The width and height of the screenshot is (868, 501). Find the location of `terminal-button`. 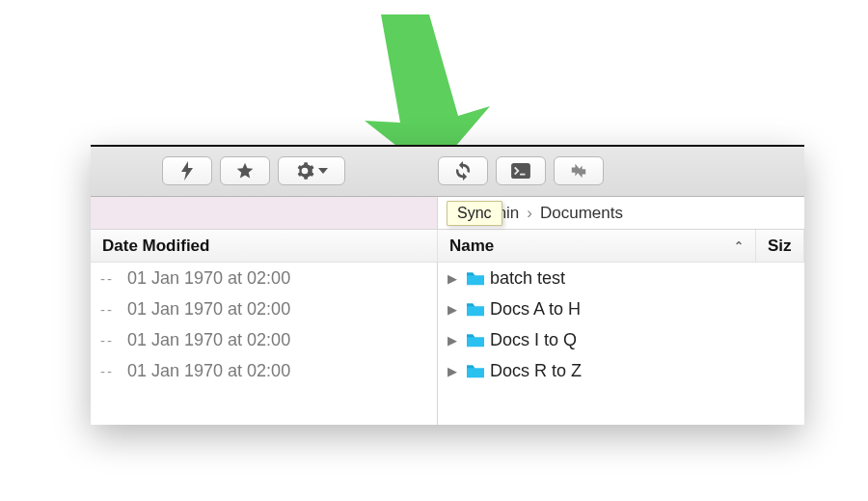

terminal-button is located at coordinates (521, 171).